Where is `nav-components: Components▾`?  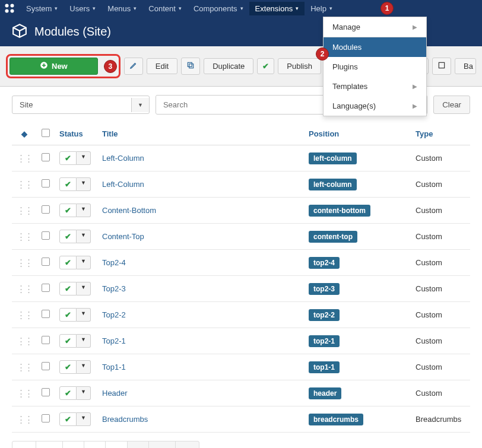
nav-components: Components▾ is located at coordinates (218, 8).